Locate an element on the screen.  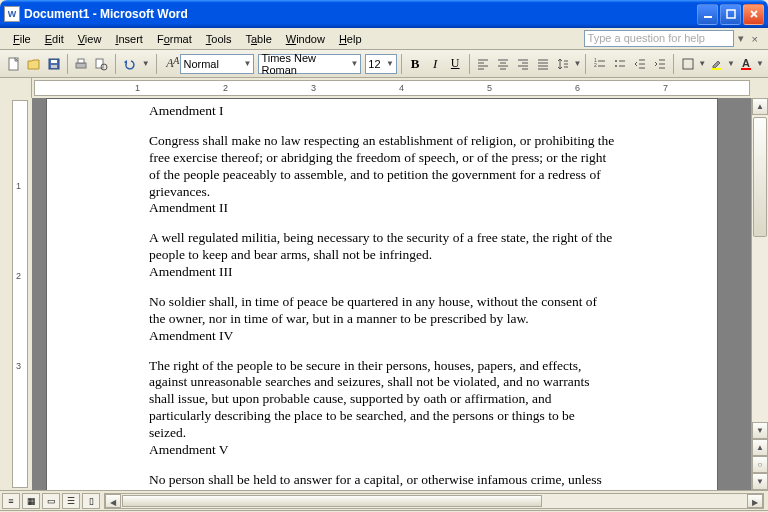
font-combo: Times New Roman▼ is located at coordinates (310, 64).